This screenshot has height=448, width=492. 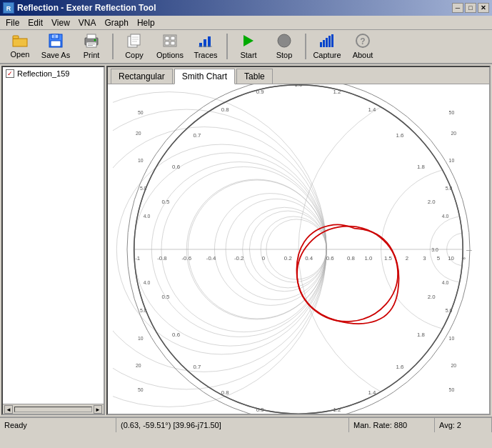 I want to click on status-ready: Ready, so click(x=59, y=425).